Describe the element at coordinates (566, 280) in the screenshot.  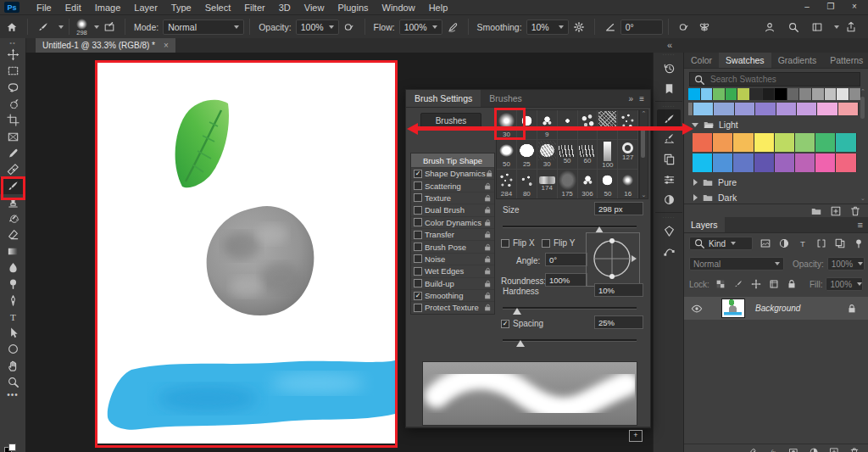
I see `roundness-field: 100%` at that location.